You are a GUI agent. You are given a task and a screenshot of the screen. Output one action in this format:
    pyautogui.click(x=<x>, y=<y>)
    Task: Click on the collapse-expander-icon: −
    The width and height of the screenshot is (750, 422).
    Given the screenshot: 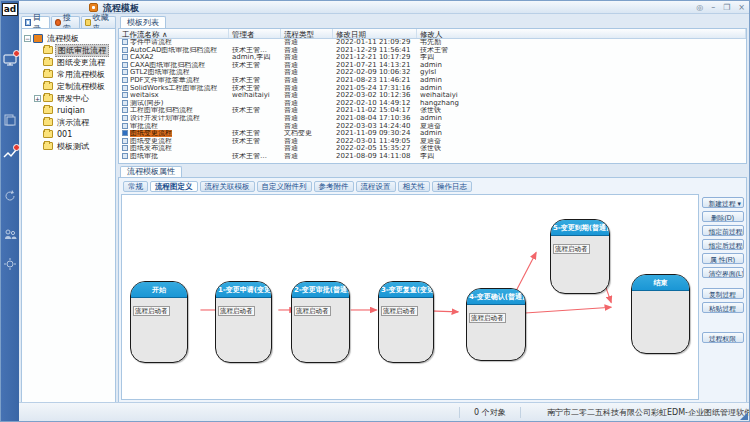 What is the action you would take?
    pyautogui.click(x=28, y=38)
    